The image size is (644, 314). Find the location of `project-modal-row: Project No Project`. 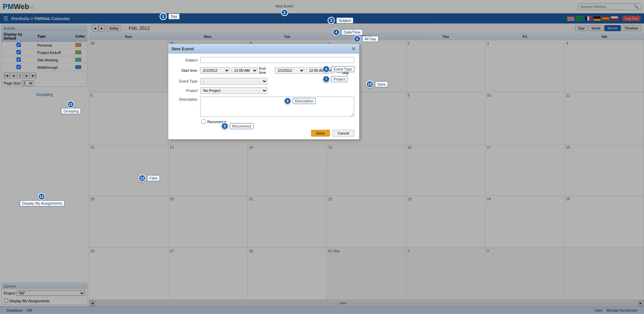

project-modal-row: Project No Project is located at coordinates (264, 91).